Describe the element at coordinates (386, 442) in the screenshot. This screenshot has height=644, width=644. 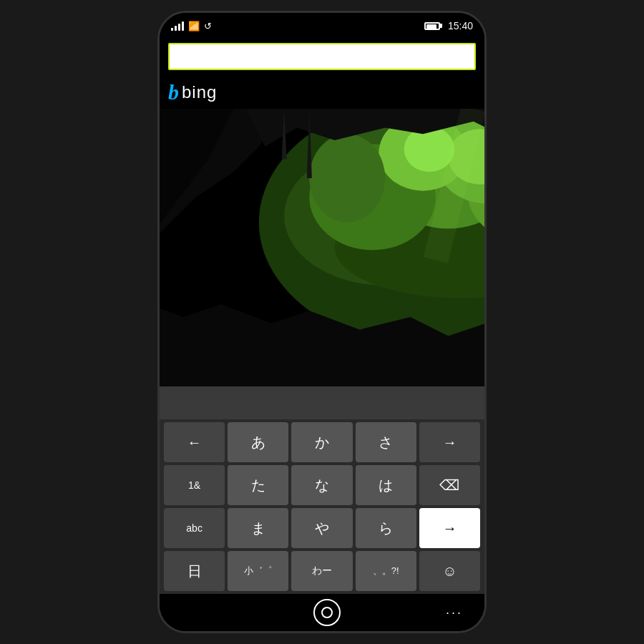
I see `key-sa-hiragana: さ` at that location.